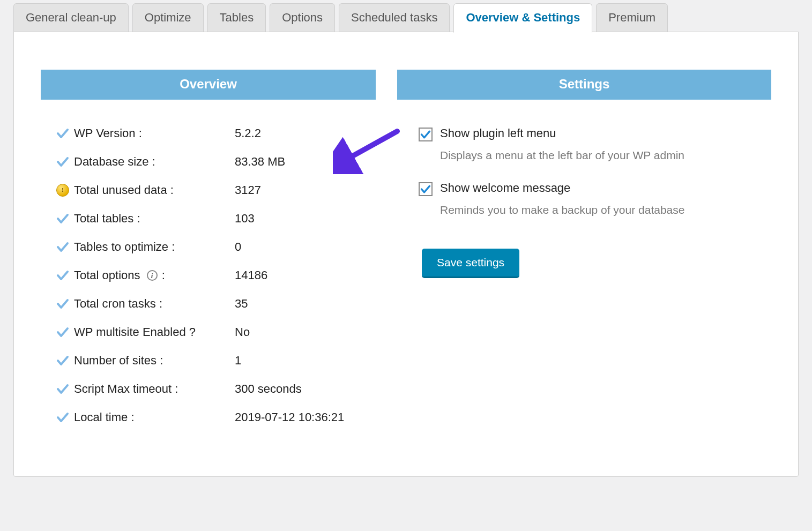 The height and width of the screenshot is (531, 812). What do you see at coordinates (154, 361) in the screenshot?
I see `row-label: Number of sites :` at bounding box center [154, 361].